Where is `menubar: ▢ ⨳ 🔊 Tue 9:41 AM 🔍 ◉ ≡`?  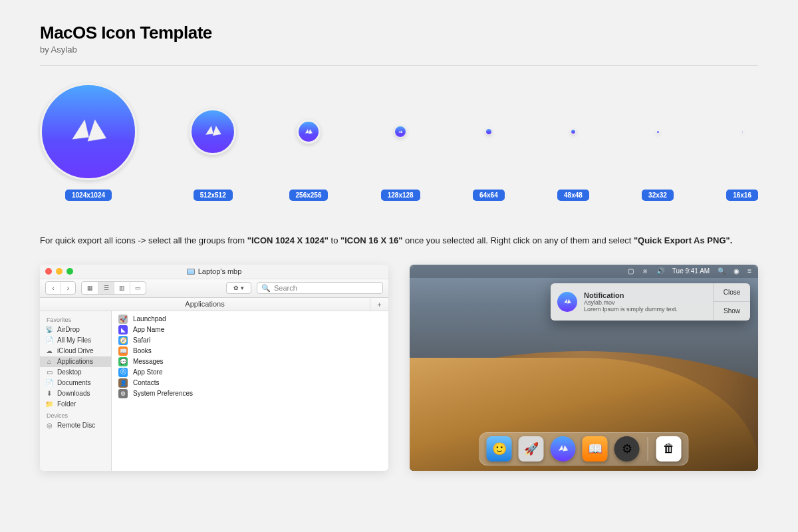
menubar: ▢ ⨳ 🔊 Tue 9:41 AM 🔍 ◉ ≡ is located at coordinates (584, 271).